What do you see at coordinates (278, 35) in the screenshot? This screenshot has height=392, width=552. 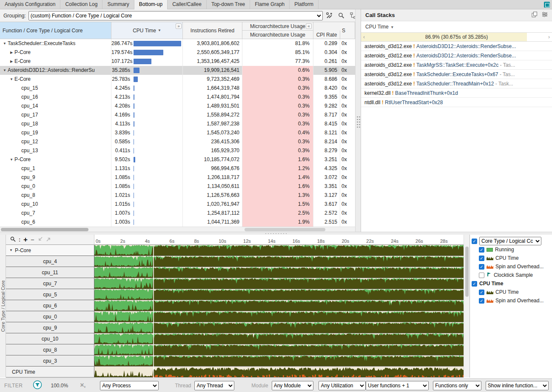 I see `column-header-microarchitecture-usage: Microarchitecture Usage` at bounding box center [278, 35].